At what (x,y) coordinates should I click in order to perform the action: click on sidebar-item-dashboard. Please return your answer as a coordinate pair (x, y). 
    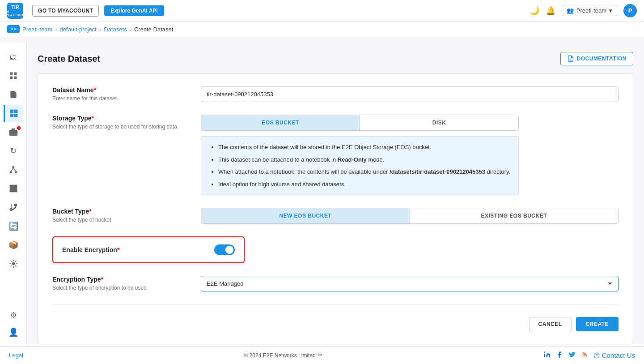
    Looking at the image, I should click on (13, 76).